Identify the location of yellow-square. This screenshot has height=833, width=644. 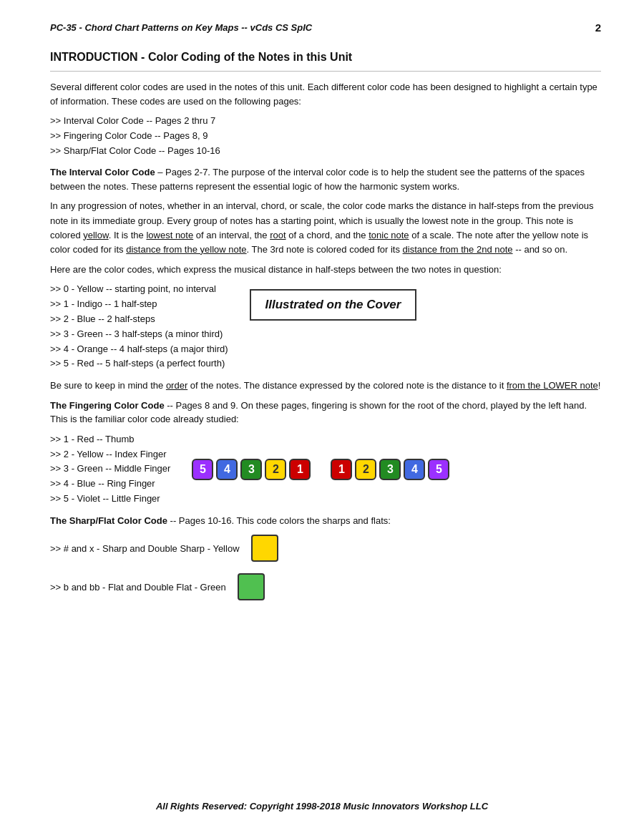
(265, 548).